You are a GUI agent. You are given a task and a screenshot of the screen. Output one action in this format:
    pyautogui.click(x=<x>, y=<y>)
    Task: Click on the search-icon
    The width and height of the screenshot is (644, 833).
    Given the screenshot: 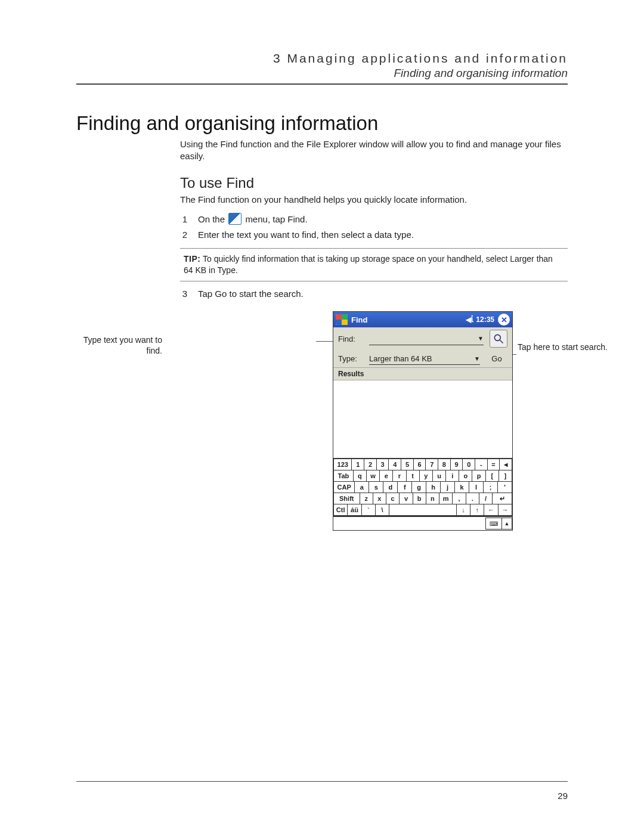 What is the action you would take?
    pyautogui.click(x=499, y=339)
    